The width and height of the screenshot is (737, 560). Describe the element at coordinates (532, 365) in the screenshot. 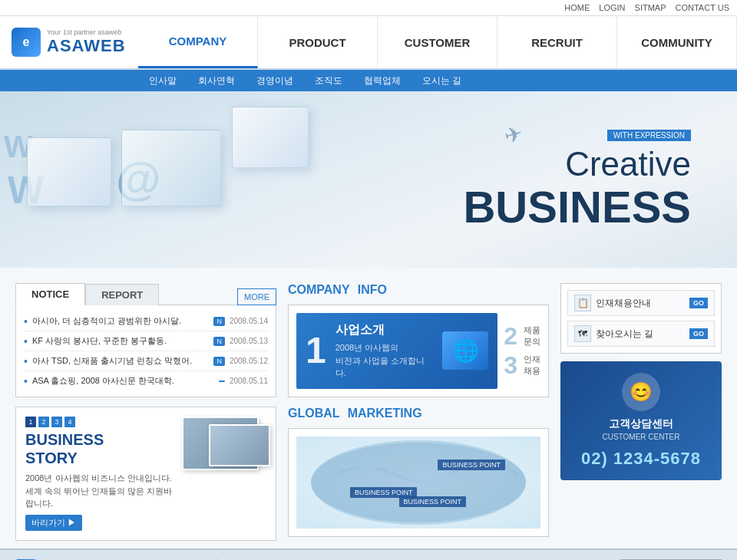

I see `info-sub-label-2: 인재 채용` at that location.